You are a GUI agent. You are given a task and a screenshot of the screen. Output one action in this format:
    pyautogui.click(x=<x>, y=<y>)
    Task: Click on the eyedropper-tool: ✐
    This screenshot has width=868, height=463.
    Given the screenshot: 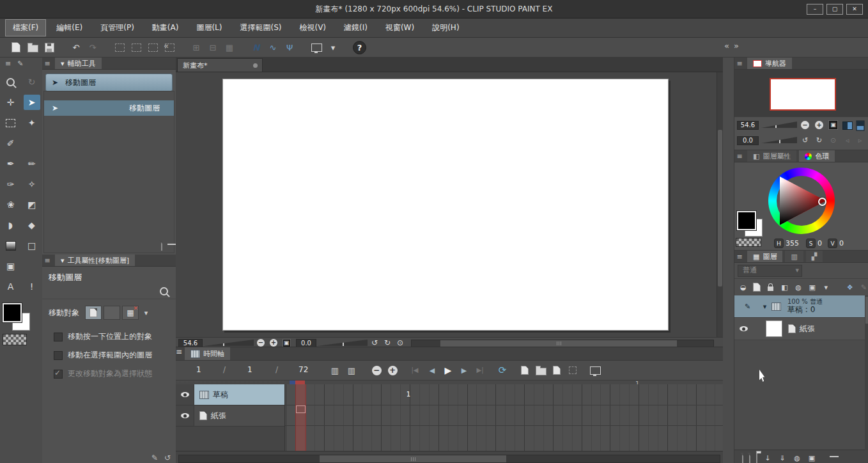 What is the action you would take?
    pyautogui.click(x=11, y=143)
    